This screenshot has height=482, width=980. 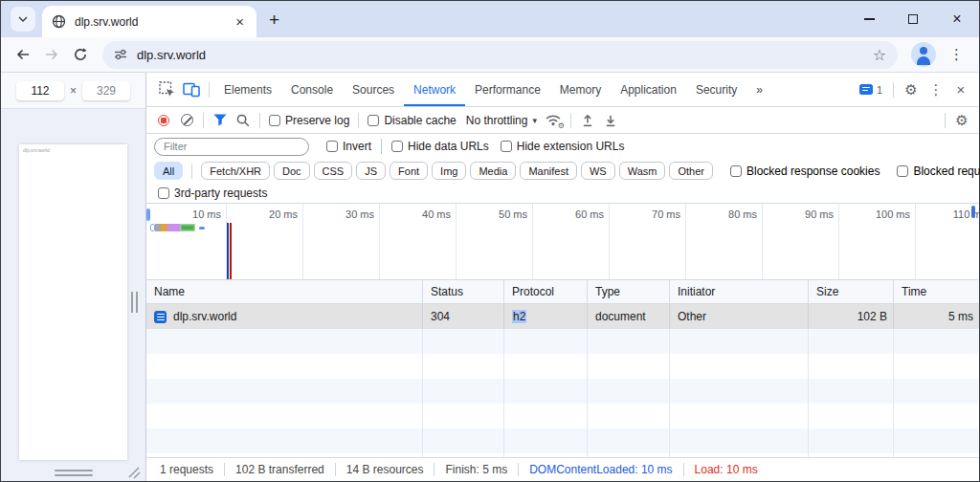 What do you see at coordinates (643, 170) in the screenshot?
I see `chip-wasm: Wasm` at bounding box center [643, 170].